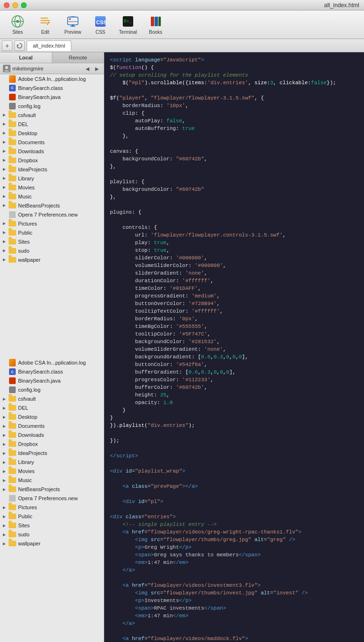 The height and width of the screenshot is (642, 364). I want to click on css-icon: CSS, so click(100, 21).